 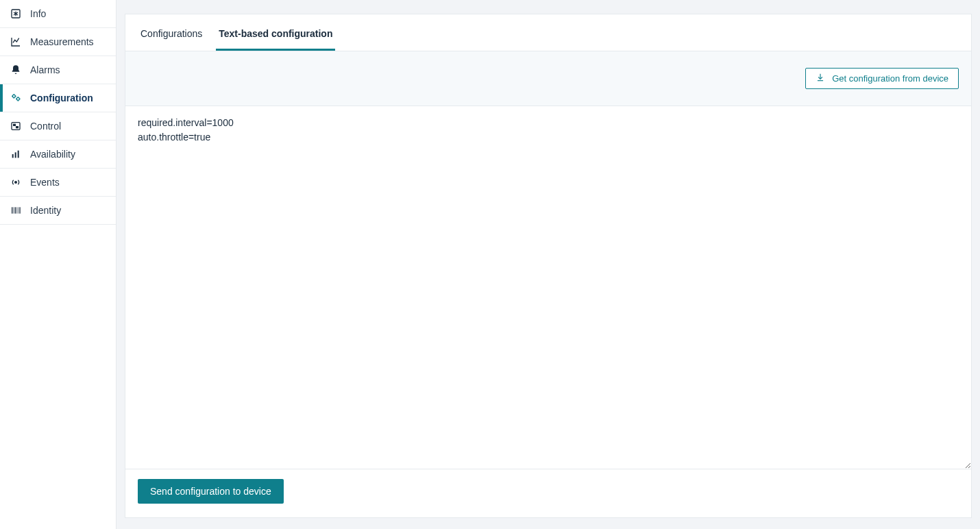 What do you see at coordinates (38, 14) in the screenshot?
I see `sidebar-item-label: Info` at bounding box center [38, 14].